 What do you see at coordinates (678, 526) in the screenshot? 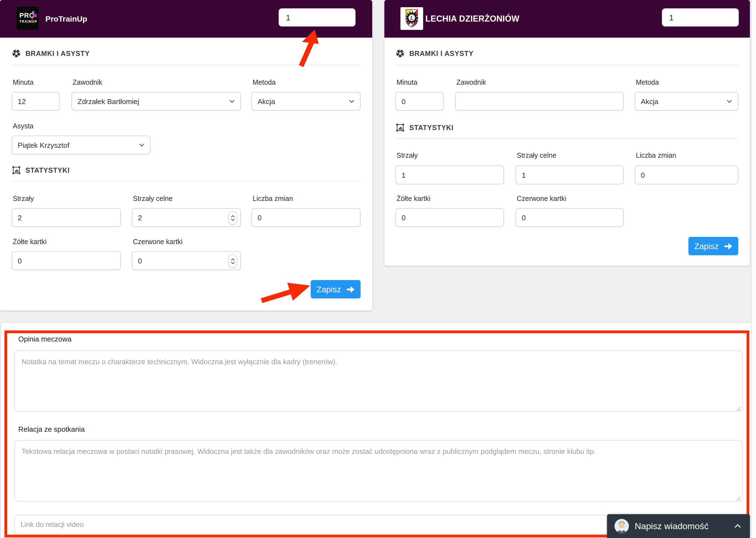
I see `chat-widget: Napisz wiadomość` at bounding box center [678, 526].